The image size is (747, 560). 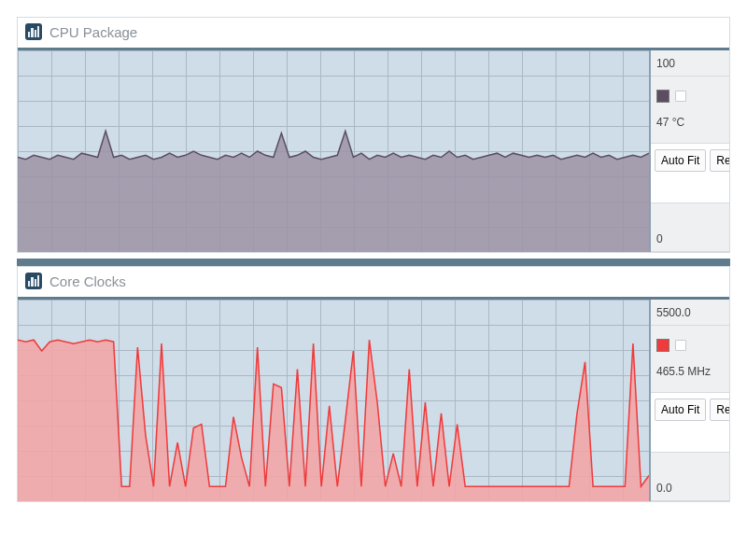 I want to click on panel-header: CPU Package, so click(x=374, y=34).